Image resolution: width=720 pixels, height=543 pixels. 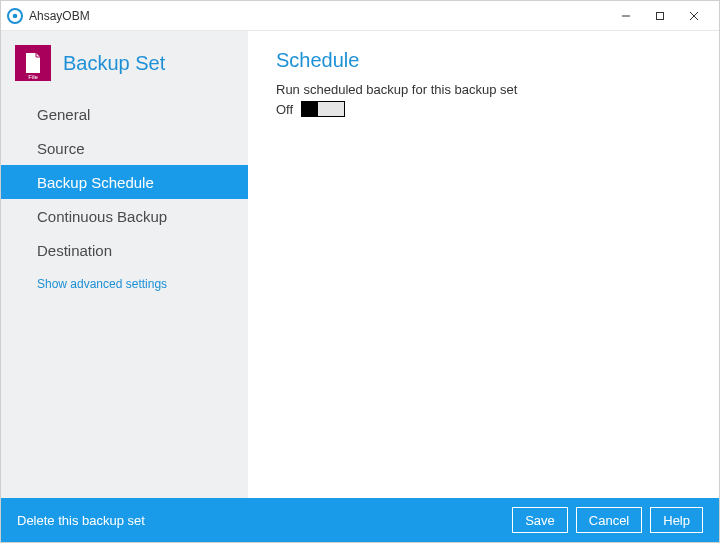 What do you see at coordinates (660, 16) in the screenshot?
I see `maximize-button` at bounding box center [660, 16].